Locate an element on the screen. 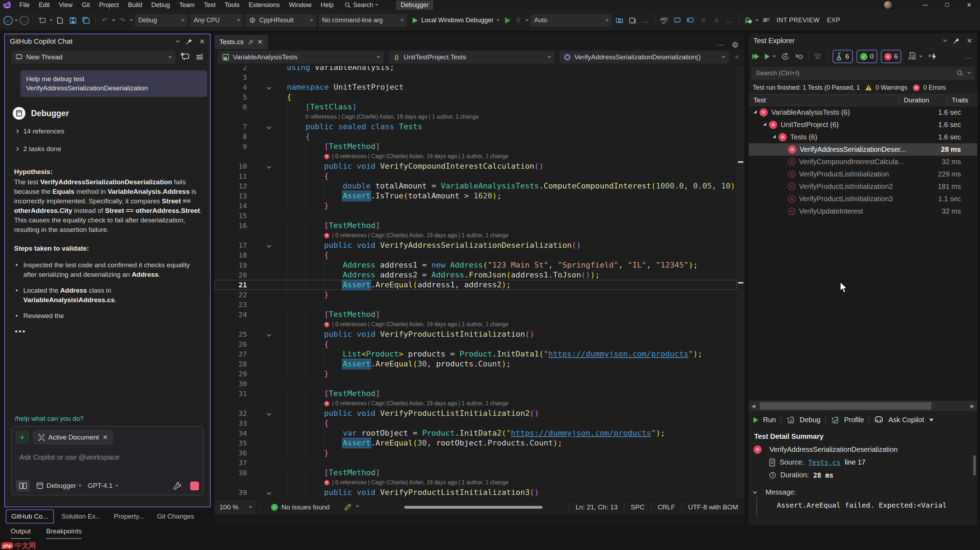 This screenshot has width=980, height=550. scrollbar-thumb is located at coordinates (845, 406).